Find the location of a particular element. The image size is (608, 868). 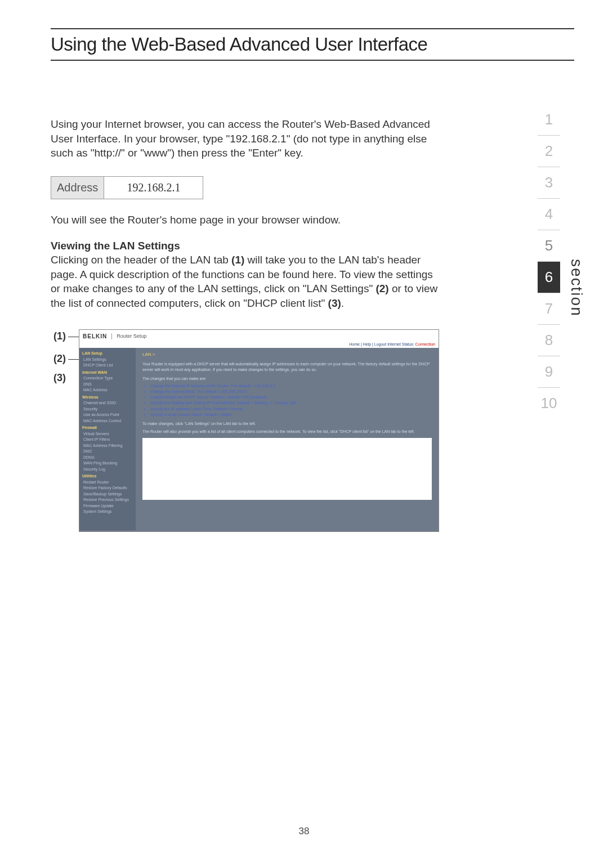

router-side-item: Restore Previous Settings is located at coordinates (108, 500).